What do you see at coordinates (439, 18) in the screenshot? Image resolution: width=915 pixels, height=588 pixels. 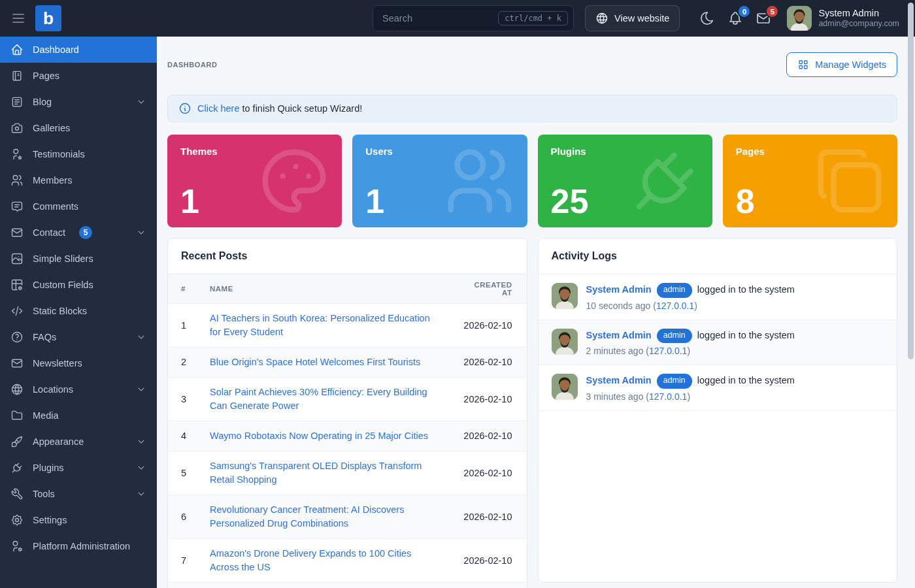 I see `search-input` at bounding box center [439, 18].